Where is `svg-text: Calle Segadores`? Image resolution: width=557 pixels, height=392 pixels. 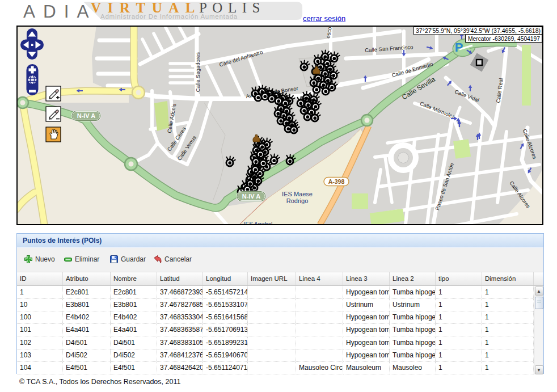 svg-text: Calle Segadores is located at coordinates (197, 72).